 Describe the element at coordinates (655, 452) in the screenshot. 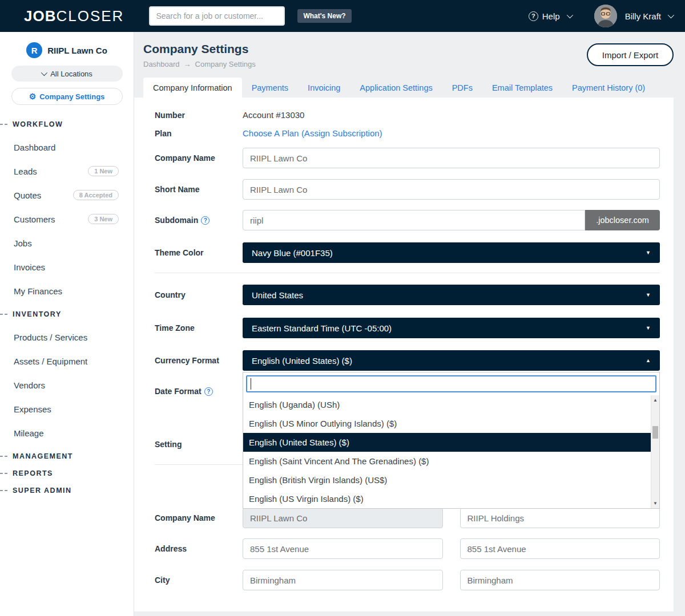

I see `dropdown-scrollbar: ▲ ▼` at that location.